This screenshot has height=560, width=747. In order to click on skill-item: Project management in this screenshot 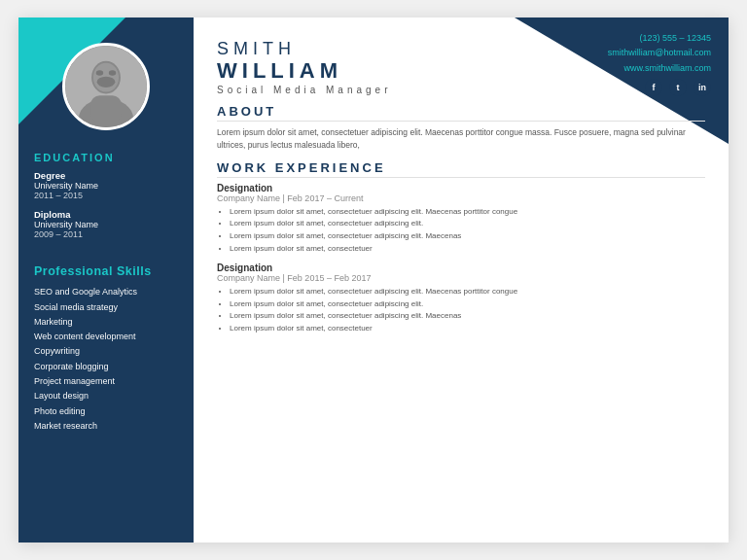, I will do `click(106, 381)`.